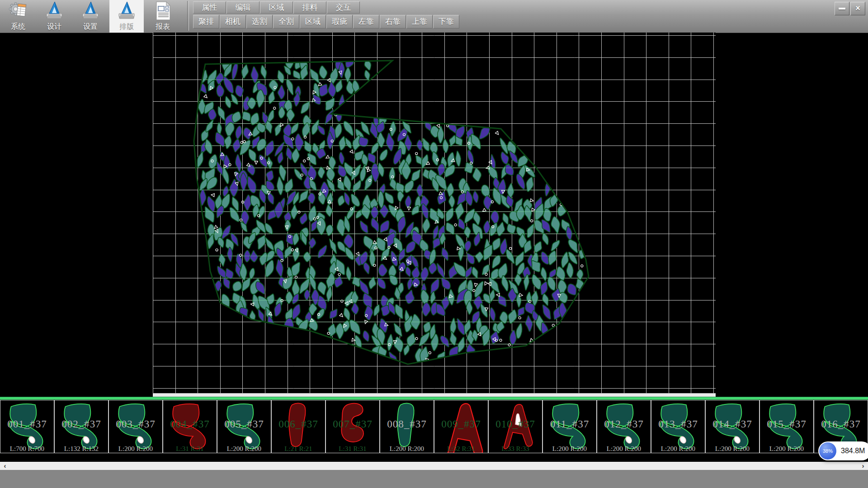 The width and height of the screenshot is (868, 488). I want to click on piece-thumbnail-002_#37: 002_#37 L:132 R:132, so click(81, 427).